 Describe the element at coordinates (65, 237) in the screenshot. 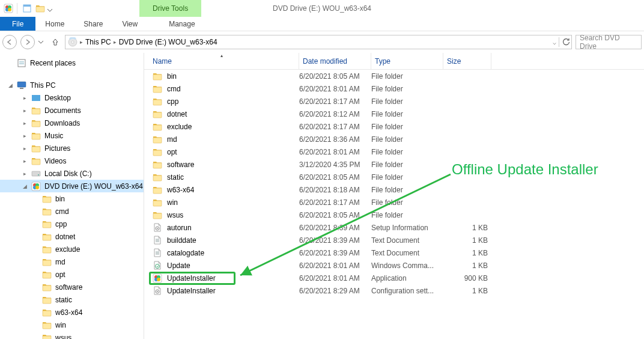

I see `nav-label: dotnet` at that location.